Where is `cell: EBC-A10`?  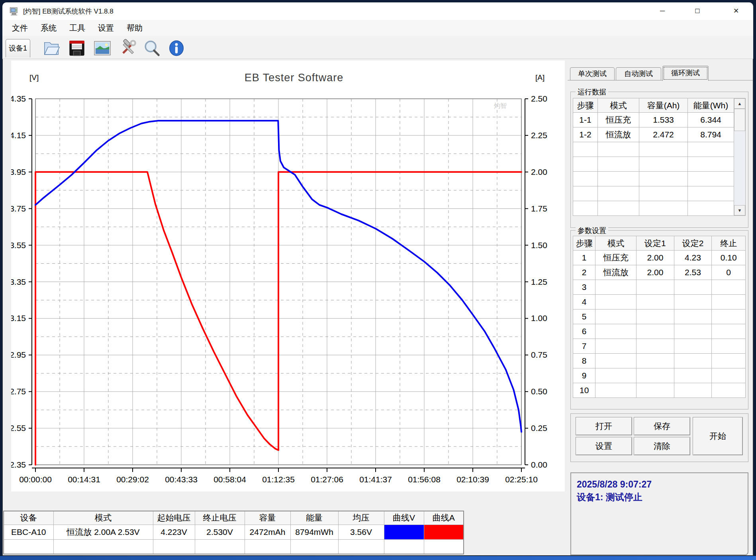
cell: EBC-A10 is located at coordinates (29, 532).